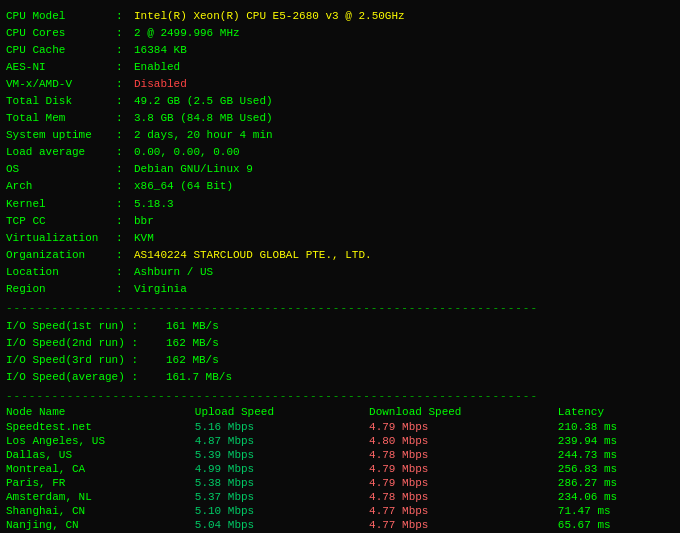 This screenshot has width=680, height=533. What do you see at coordinates (340, 308) in the screenshot?
I see `divider1: ----------------------------------------…` at bounding box center [340, 308].